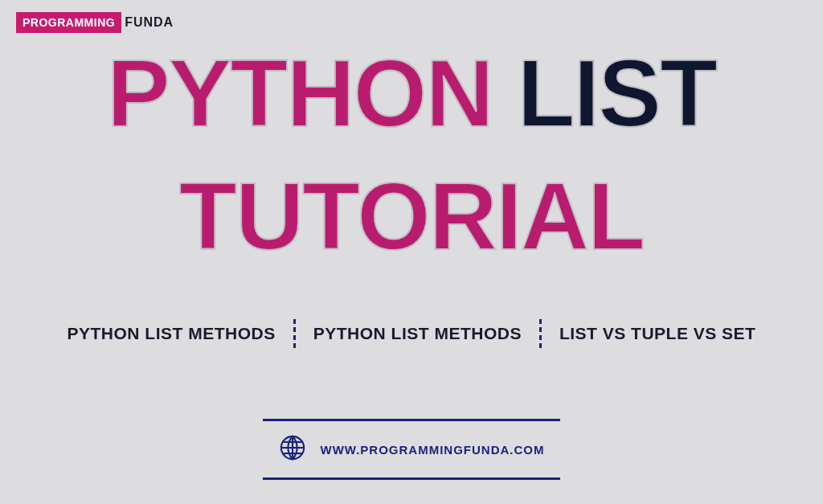 This screenshot has height=504, width=823. Describe the element at coordinates (412, 216) in the screenshot. I see `title-word-tutorial: TUTORIAL` at that location.